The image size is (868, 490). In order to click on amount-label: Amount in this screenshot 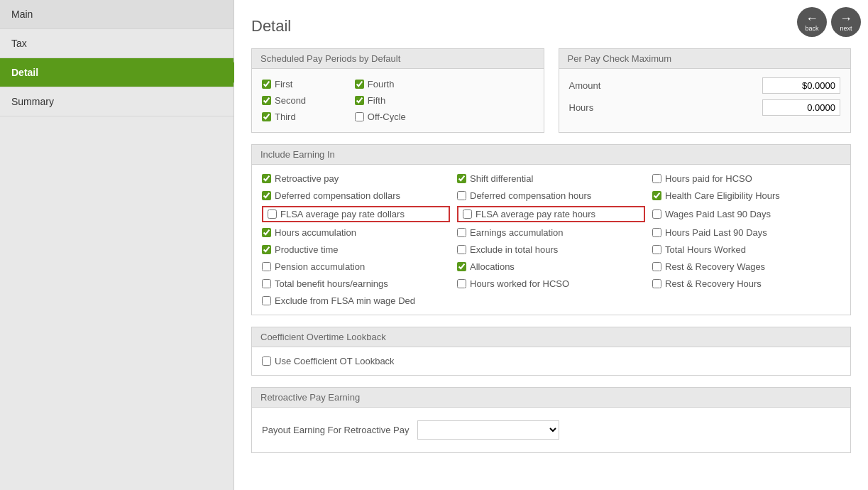, I will do `click(590, 85)`.